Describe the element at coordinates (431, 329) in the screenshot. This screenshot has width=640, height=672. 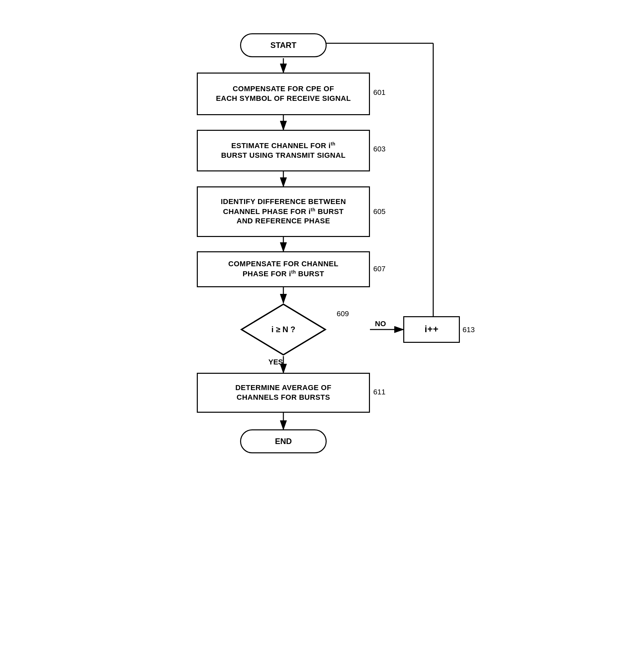
I see `box613-label: i++` at that location.